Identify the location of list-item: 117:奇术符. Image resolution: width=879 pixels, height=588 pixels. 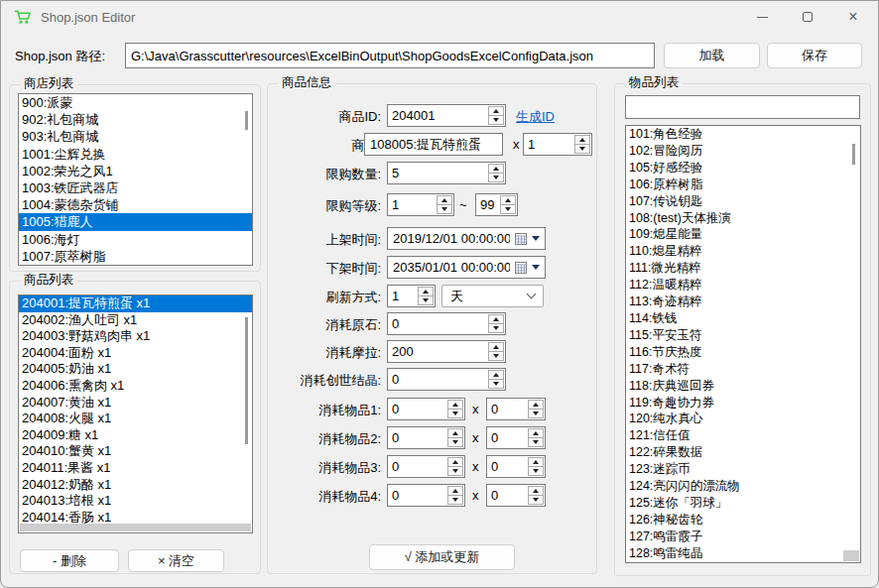
(743, 369).